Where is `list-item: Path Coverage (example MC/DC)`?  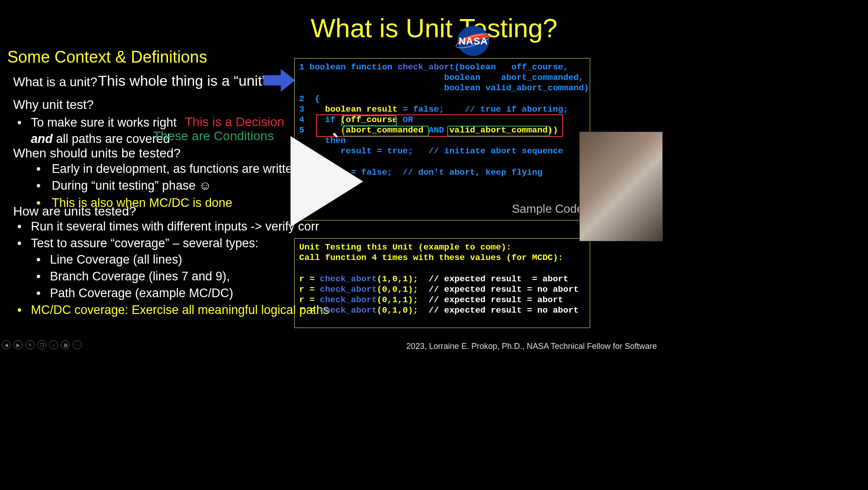
list-item: Path Coverage (example MC/DC) is located at coordinates (182, 293).